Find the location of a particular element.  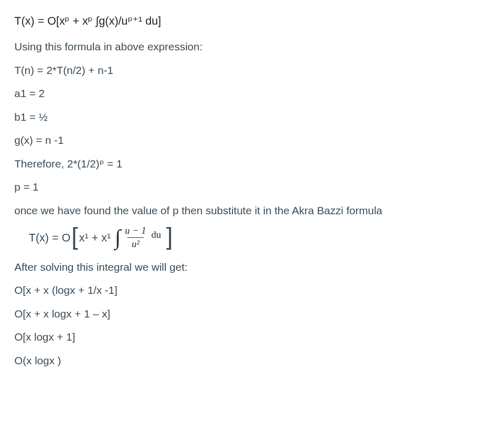

text-intro: Using this formula in above expression: is located at coordinates (241, 47).